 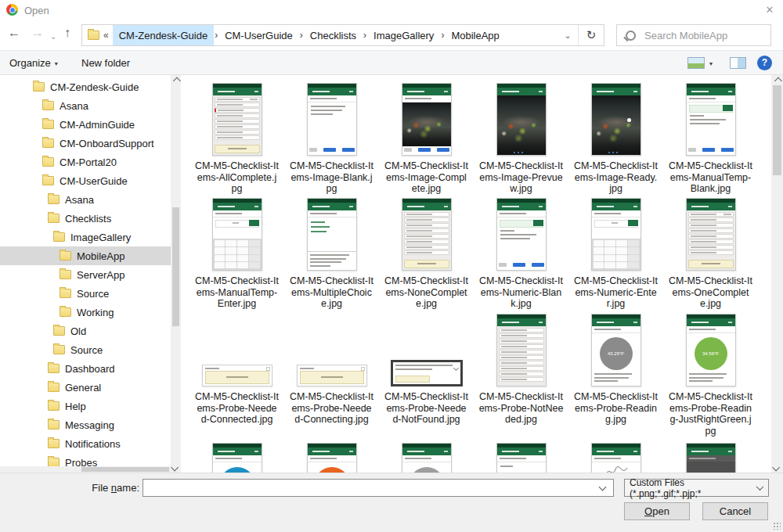 I want to click on file-name-input, so click(x=378, y=488).